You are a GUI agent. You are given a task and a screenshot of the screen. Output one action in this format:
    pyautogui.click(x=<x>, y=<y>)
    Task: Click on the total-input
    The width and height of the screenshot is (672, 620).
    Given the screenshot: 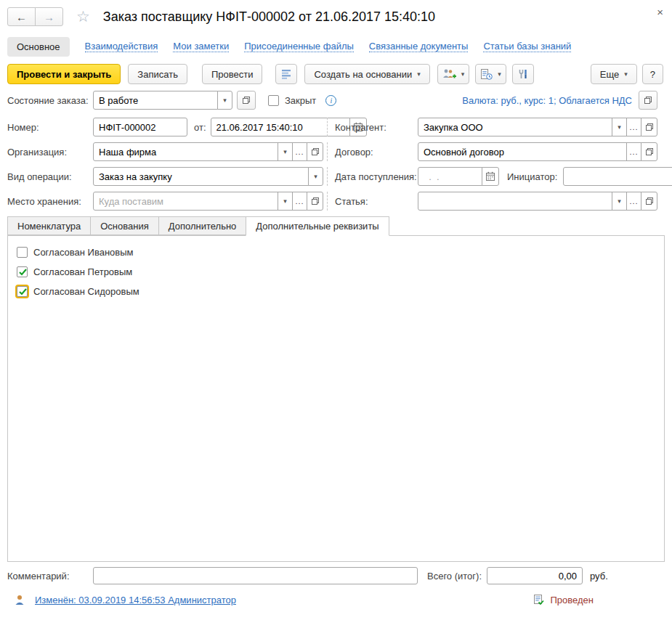 What is the action you would take?
    pyautogui.click(x=535, y=576)
    